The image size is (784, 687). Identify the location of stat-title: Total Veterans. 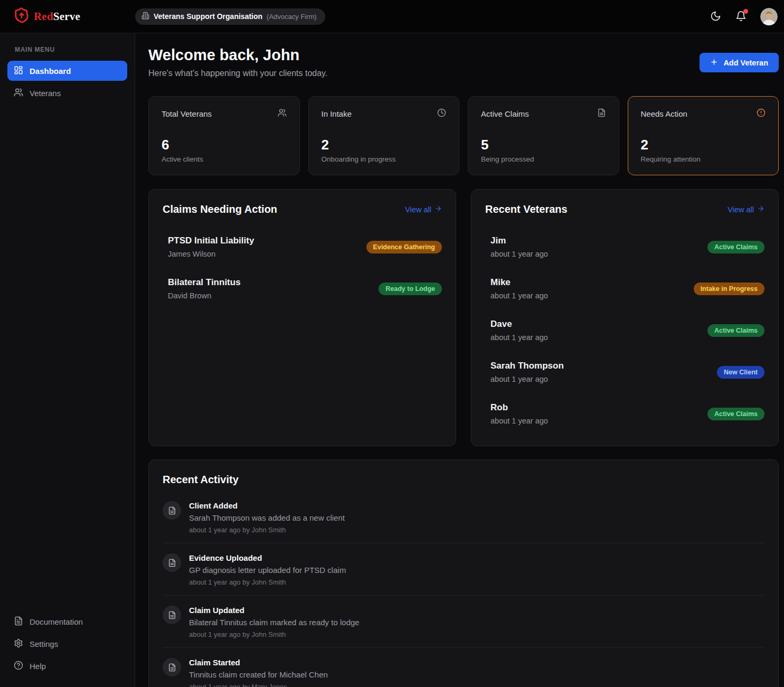
(187, 114).